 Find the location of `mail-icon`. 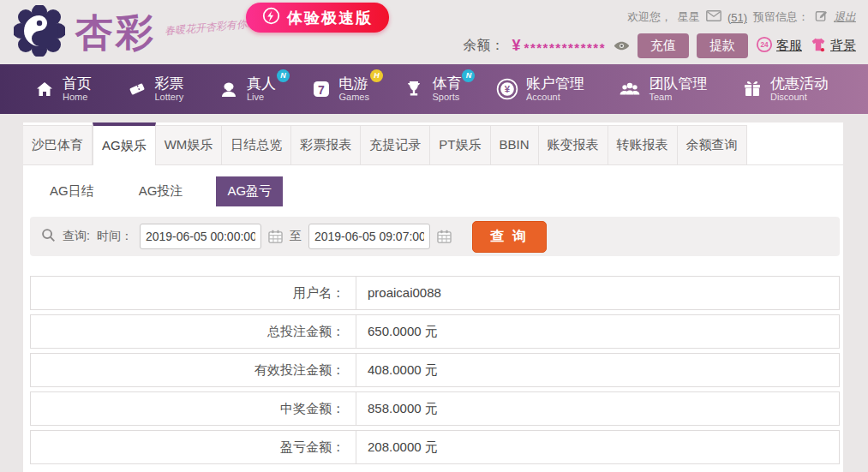

mail-icon is located at coordinates (714, 17).